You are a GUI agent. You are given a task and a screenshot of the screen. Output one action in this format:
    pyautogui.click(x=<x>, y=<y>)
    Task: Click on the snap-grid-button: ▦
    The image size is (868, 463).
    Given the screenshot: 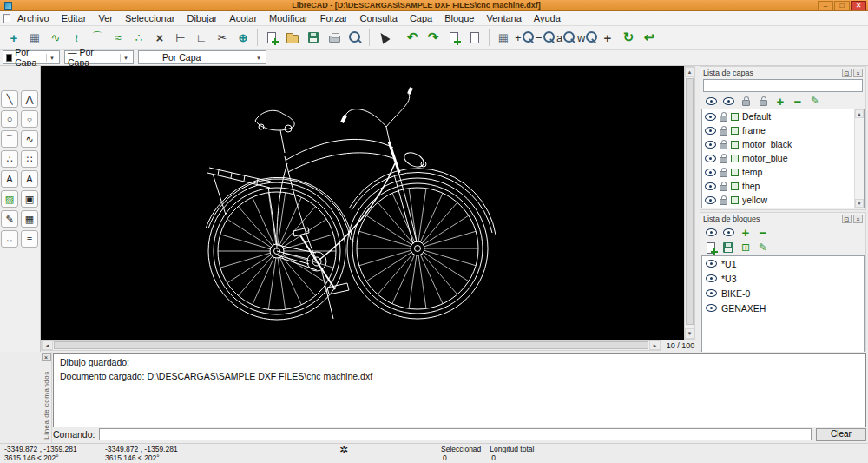 What is the action you would take?
    pyautogui.click(x=35, y=37)
    